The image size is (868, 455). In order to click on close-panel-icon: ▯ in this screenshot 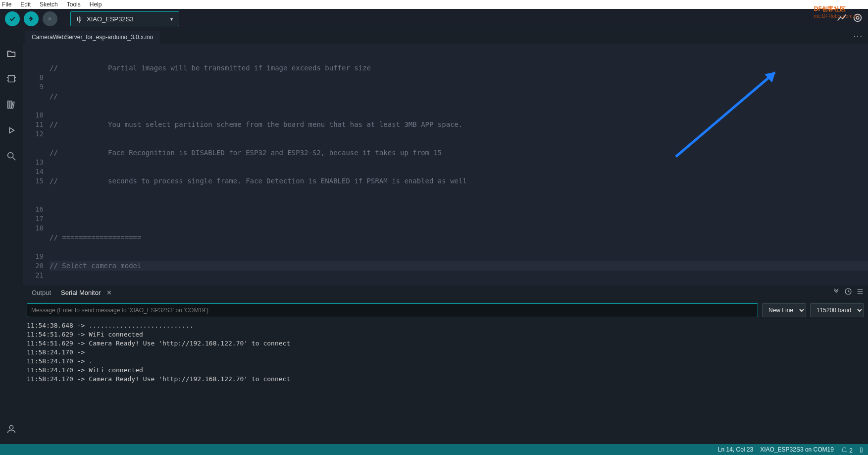, I will do `click(862, 450)`.